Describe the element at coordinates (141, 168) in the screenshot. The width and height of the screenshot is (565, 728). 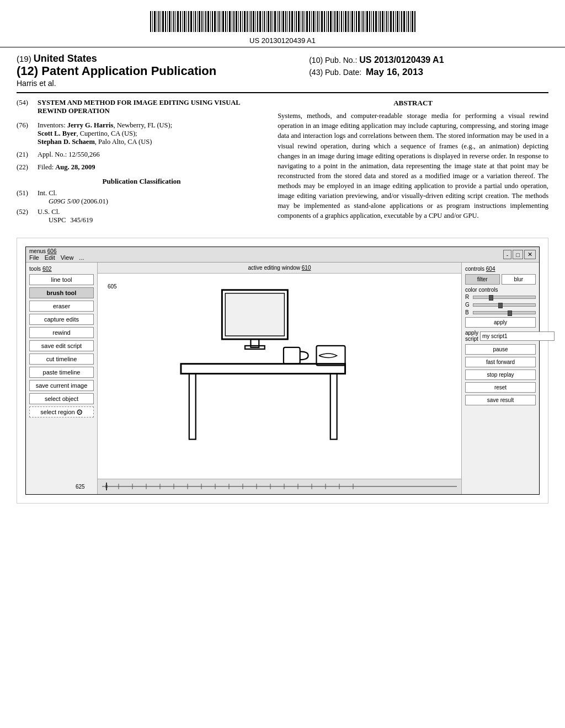
I see `field-22: (22) Filed: Aug. 28, 2009` at that location.